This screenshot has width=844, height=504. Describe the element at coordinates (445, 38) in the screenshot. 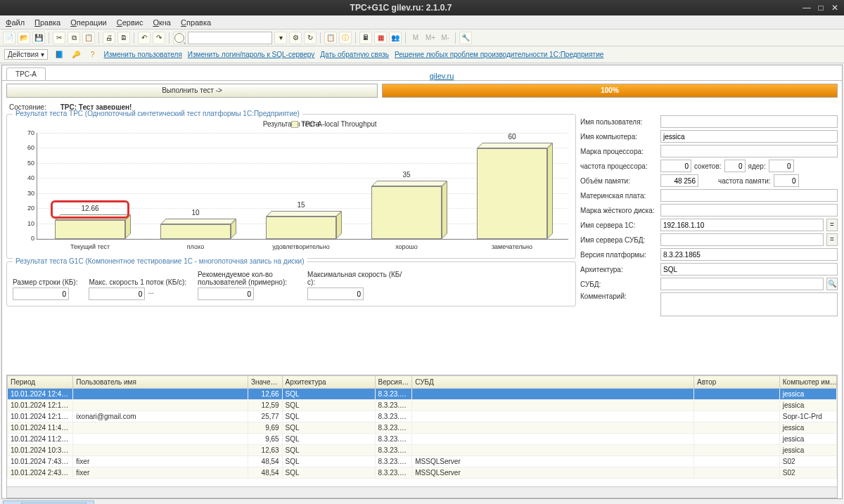

I see `m-minus-icon: M-` at that location.